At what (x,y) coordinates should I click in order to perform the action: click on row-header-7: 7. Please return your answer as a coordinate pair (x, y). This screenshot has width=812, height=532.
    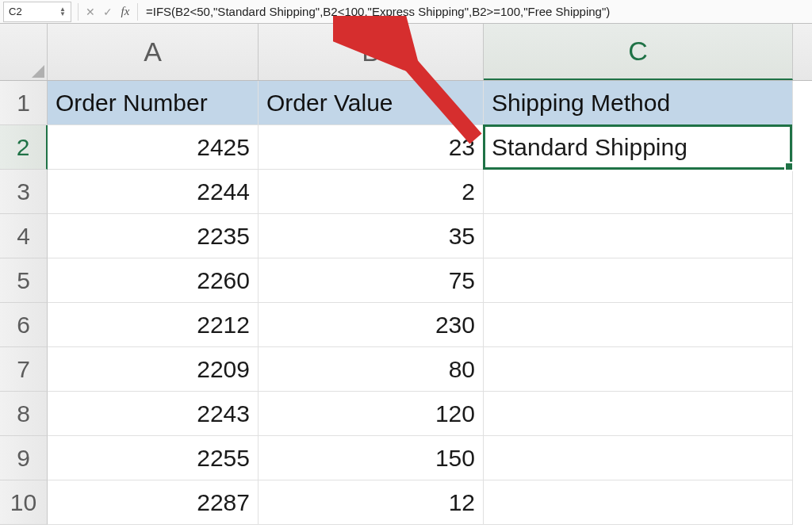
    Looking at the image, I should click on (24, 369).